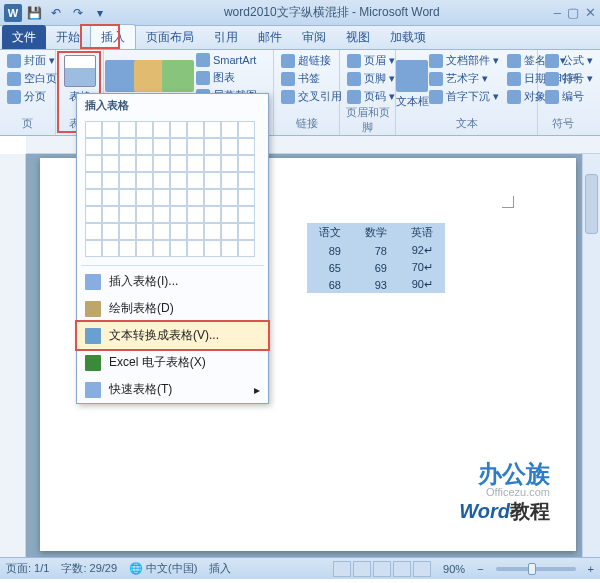  Describe the element at coordinates (13, 13) in the screenshot. I see `word-app-icon: W` at that location.